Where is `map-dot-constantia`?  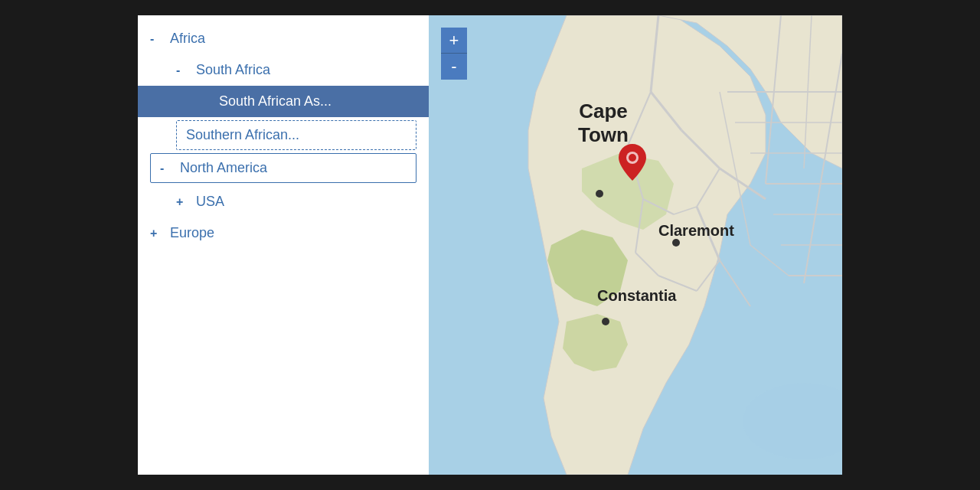 map-dot-constantia is located at coordinates (606, 322).